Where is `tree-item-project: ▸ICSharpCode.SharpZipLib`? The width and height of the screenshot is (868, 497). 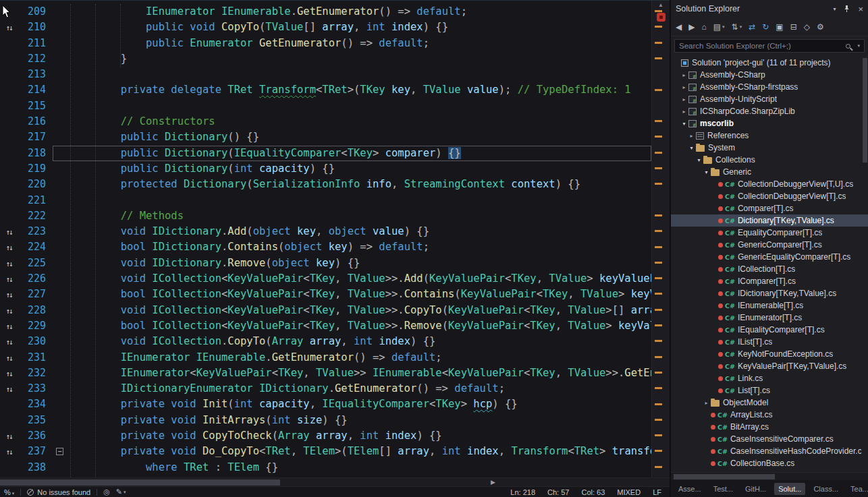 tree-item-project: ▸ICSharpCode.SharpZipLib is located at coordinates (769, 111).